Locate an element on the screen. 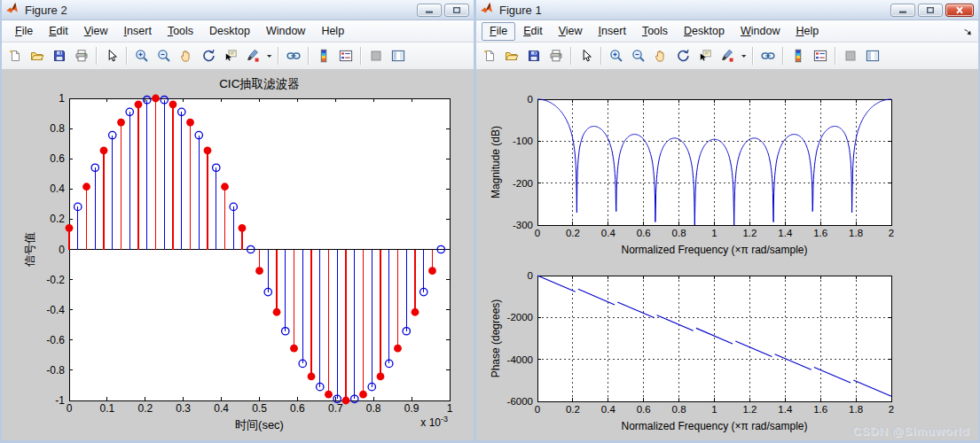 Image resolution: width=980 pixels, height=443 pixels. window-title: Figure 2 is located at coordinates (46, 11).